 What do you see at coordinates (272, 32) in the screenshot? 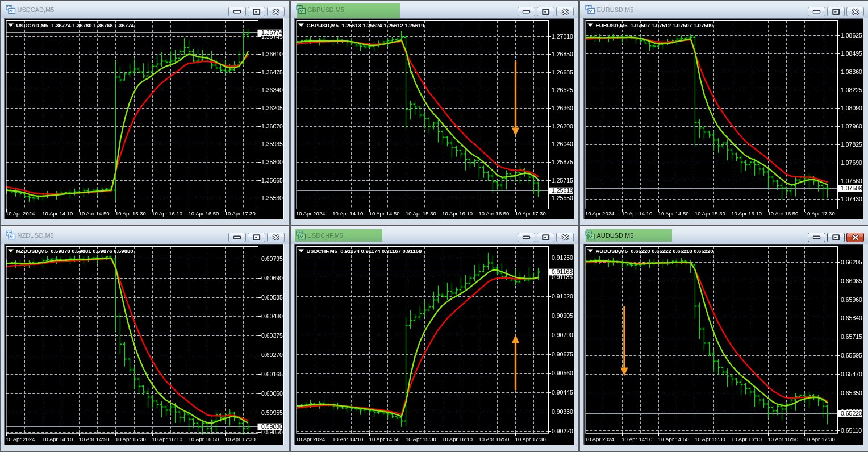
I see `svg-text: 1.36774` at bounding box center [272, 32].